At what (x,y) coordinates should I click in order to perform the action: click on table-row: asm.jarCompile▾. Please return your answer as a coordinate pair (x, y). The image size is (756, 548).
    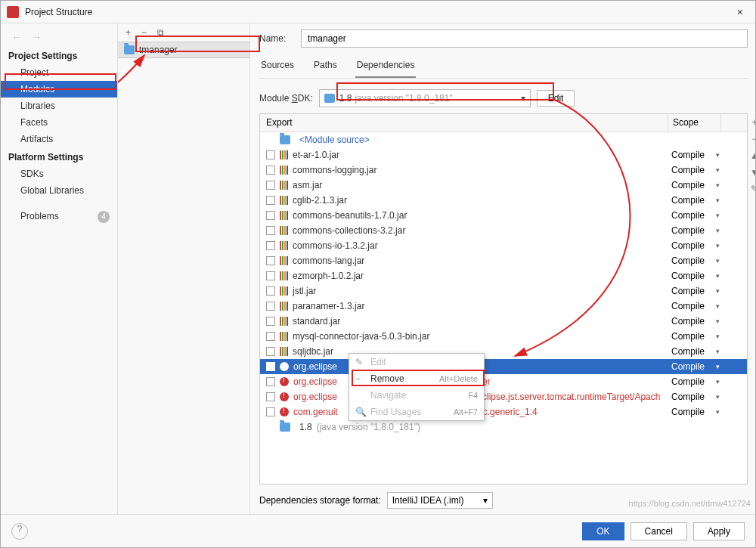
    Looking at the image, I should click on (503, 185).